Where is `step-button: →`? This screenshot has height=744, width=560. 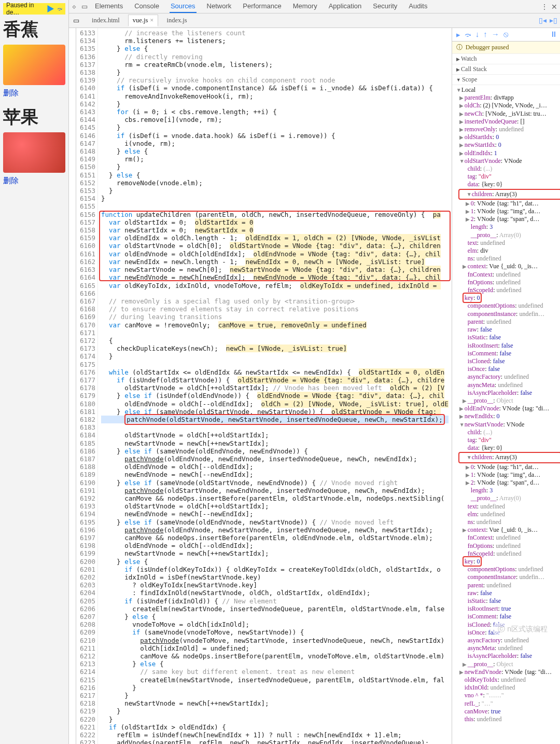
step-button: → is located at coordinates (496, 34).